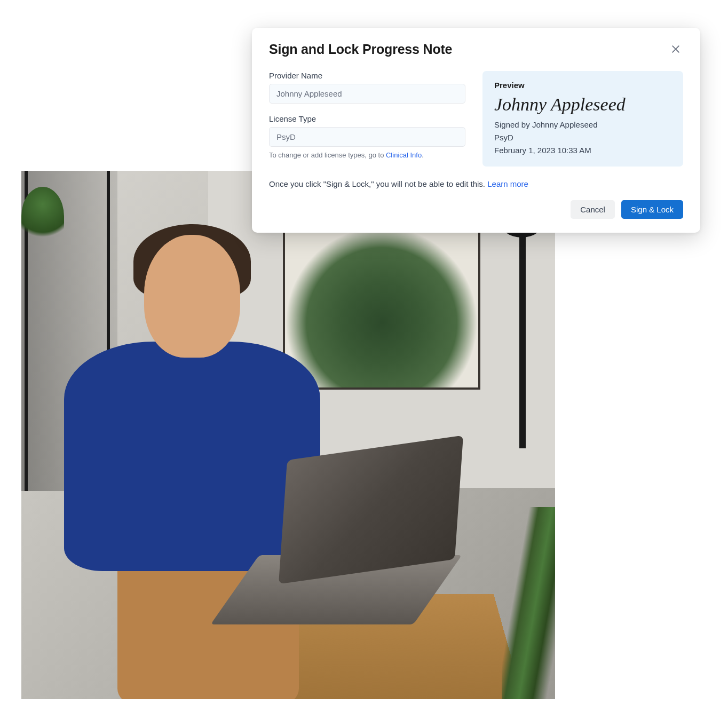 The width and height of the screenshot is (728, 728). What do you see at coordinates (367, 118) in the screenshot?
I see `license-type-label: License Type` at bounding box center [367, 118].